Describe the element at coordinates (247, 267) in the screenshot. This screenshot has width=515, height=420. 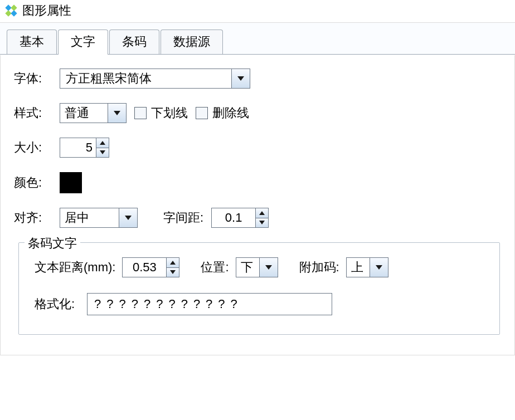
I see `position-dropdown-value: 下` at that location.